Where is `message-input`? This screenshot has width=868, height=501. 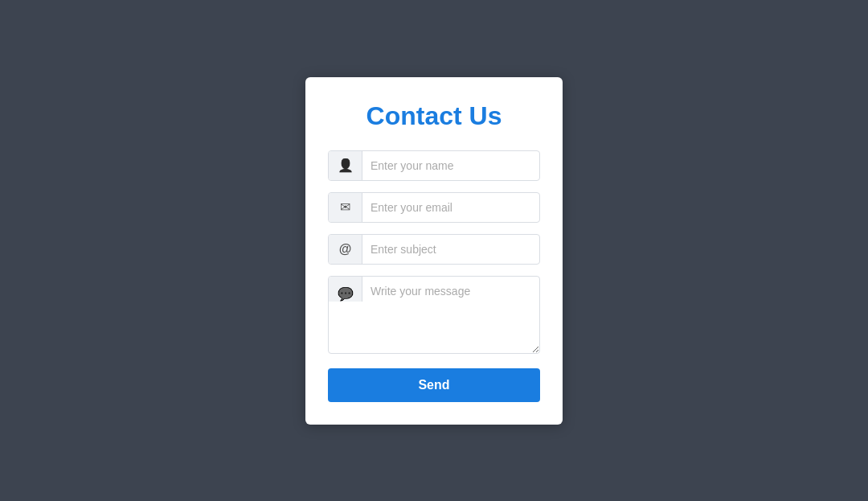
message-input is located at coordinates (451, 315).